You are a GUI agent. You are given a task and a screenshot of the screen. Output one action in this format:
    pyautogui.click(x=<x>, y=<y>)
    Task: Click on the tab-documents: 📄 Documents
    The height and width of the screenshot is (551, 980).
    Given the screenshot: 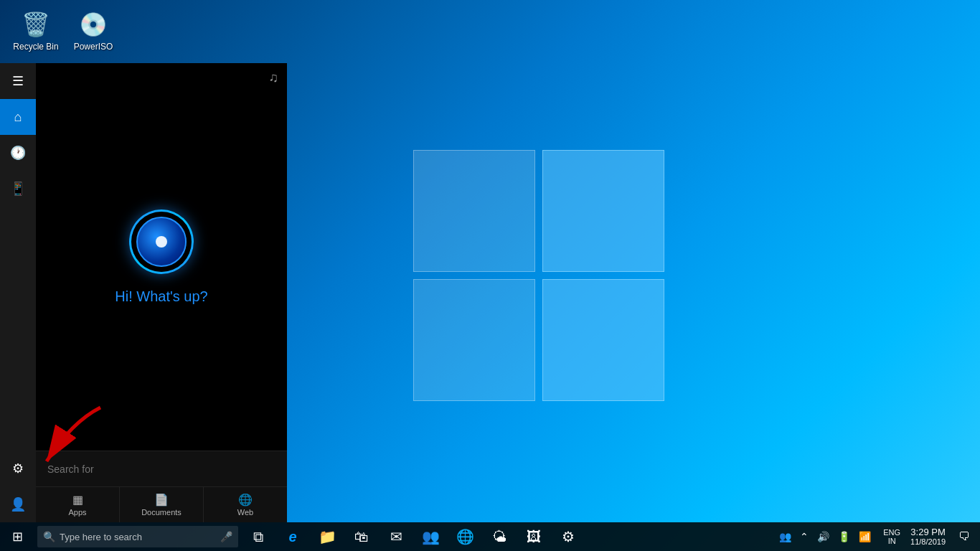 What is the action you would take?
    pyautogui.click(x=162, y=505)
    